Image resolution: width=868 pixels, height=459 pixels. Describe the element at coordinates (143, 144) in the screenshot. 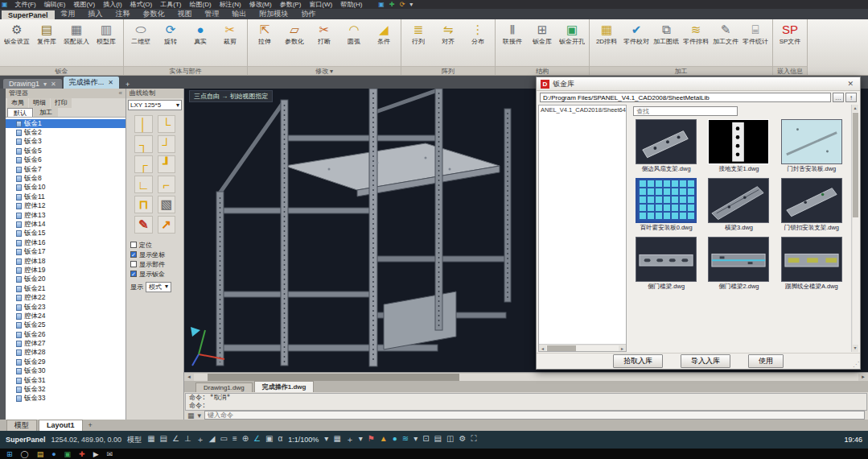

I see `bend-shape-button: ┐` at that location.